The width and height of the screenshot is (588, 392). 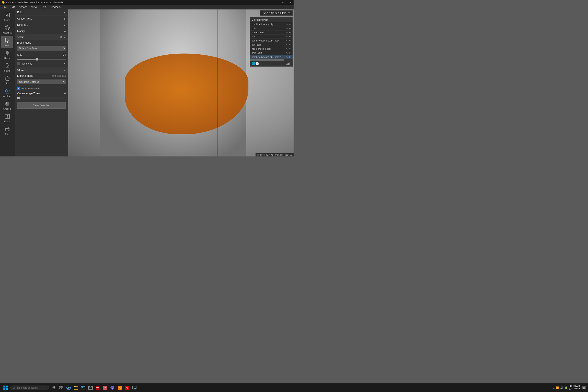 I want to click on ob-scrollbar, so click(x=271, y=60).